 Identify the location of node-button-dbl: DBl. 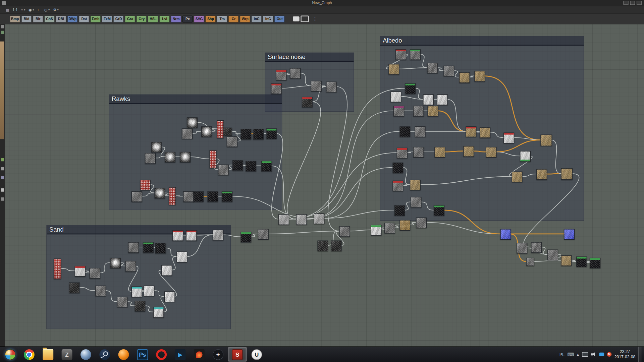
(61, 19).